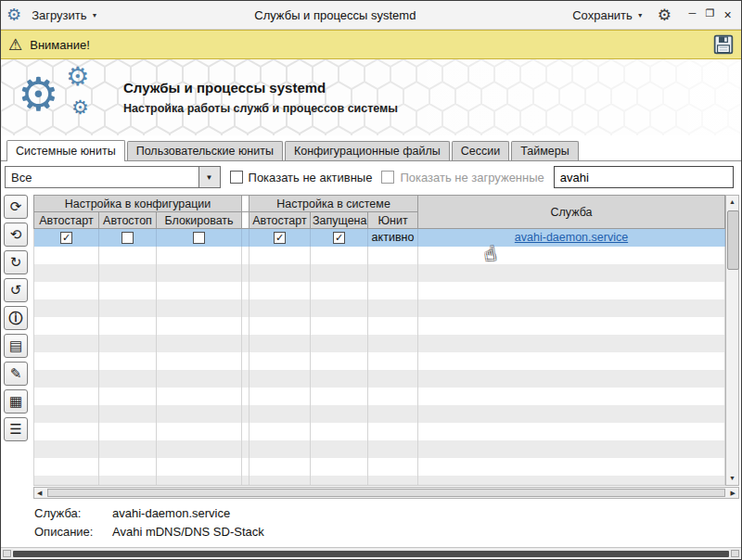  What do you see at coordinates (138, 204) in the screenshot?
I see `group-header-config: Настройка в конфигурации` at bounding box center [138, 204].